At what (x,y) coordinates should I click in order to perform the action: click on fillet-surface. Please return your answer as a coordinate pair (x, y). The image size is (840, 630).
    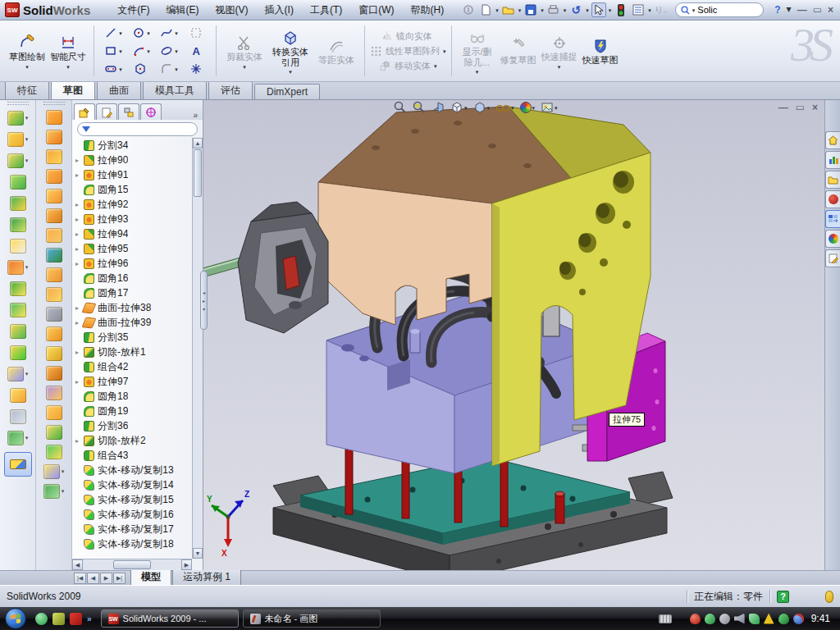
    Looking at the image, I should click on (54, 432).